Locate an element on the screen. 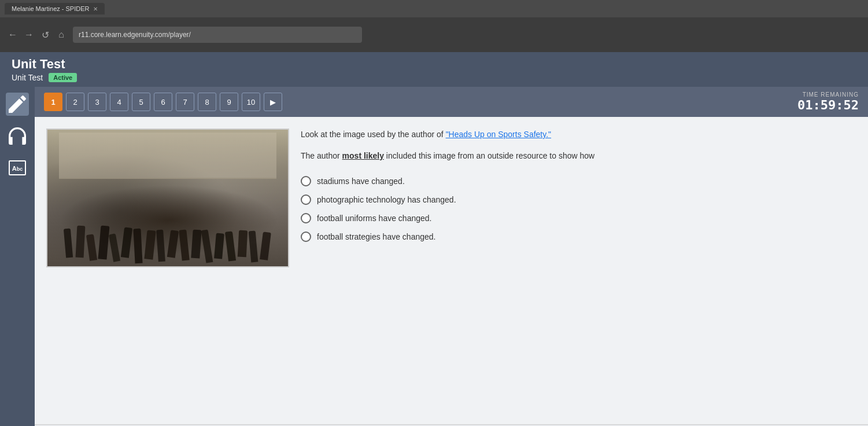 This screenshot has height=426, width=868. question-btn-6: 6 is located at coordinates (163, 102).